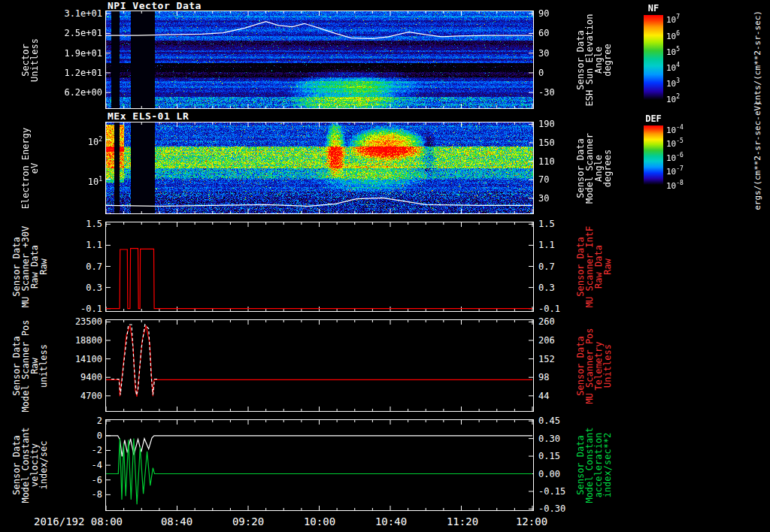  Describe the element at coordinates (75, 141) in the screenshot. I see `y-tick-label: 102` at that location.